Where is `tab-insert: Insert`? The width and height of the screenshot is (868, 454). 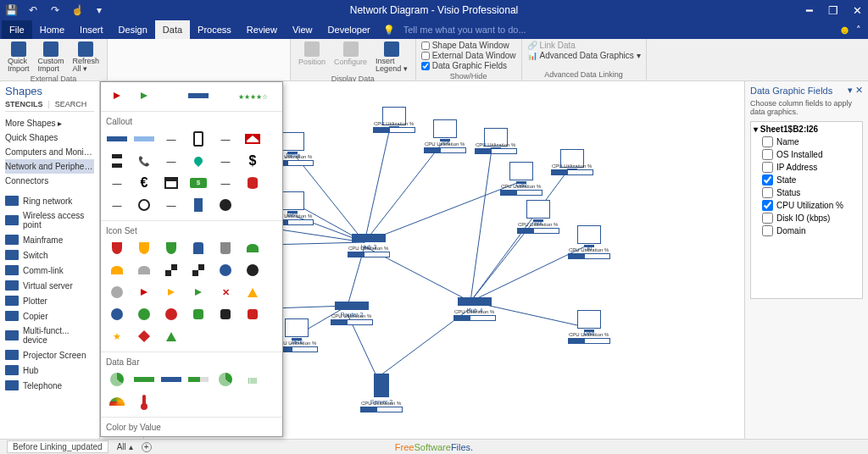 tab-insert: Insert is located at coordinates (92, 30).